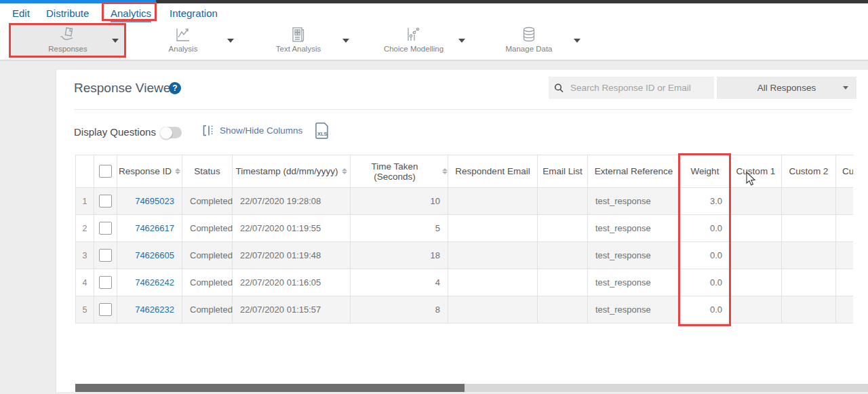 The width and height of the screenshot is (868, 394). What do you see at coordinates (787, 88) in the screenshot?
I see `responses-filter-dropdown: All Responses` at bounding box center [787, 88].